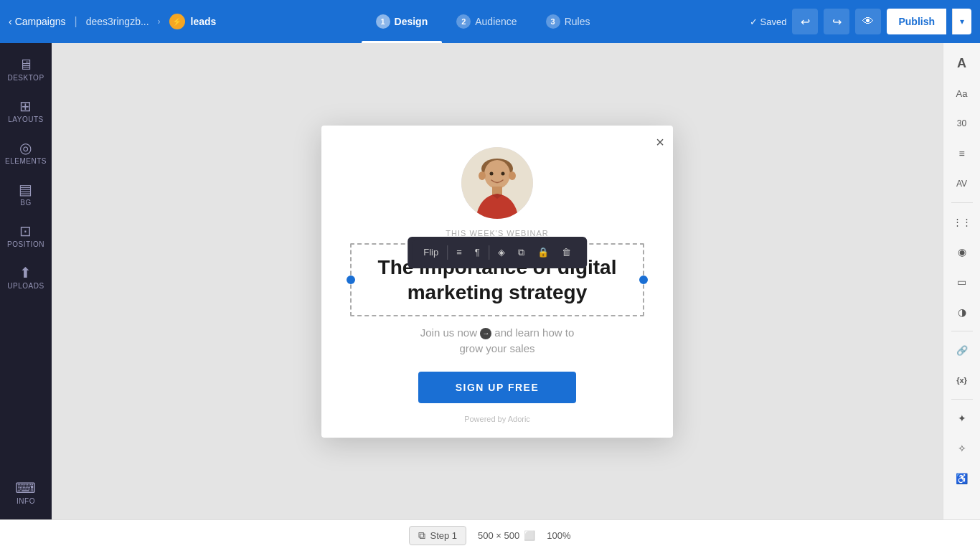 This screenshot has width=980, height=551. What do you see at coordinates (496, 22) in the screenshot?
I see `tab-audience-label: Audience` at bounding box center [496, 22].